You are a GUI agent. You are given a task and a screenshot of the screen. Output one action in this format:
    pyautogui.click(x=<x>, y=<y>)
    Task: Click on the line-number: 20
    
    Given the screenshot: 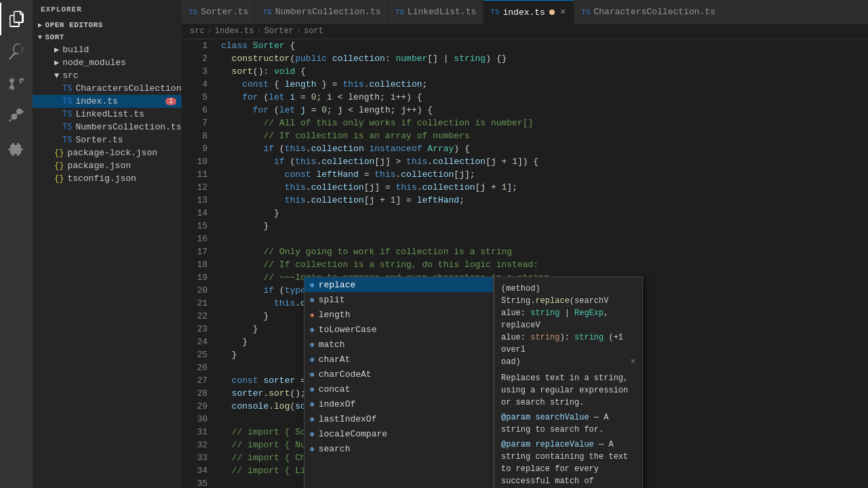 What is the action you would take?
    pyautogui.click(x=195, y=290)
    